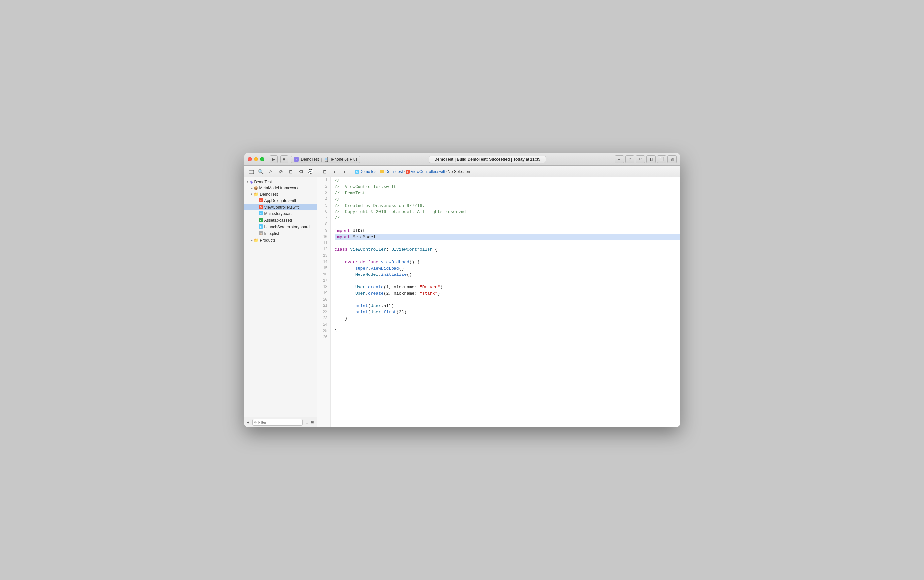  I want to click on error-btn: ⊘, so click(281, 171).